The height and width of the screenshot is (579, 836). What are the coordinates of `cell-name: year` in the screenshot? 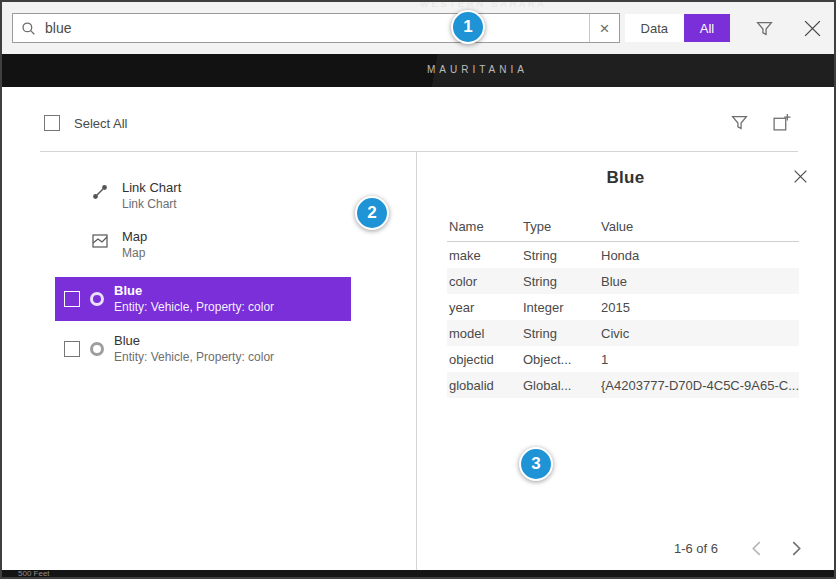 It's located at (485, 308).